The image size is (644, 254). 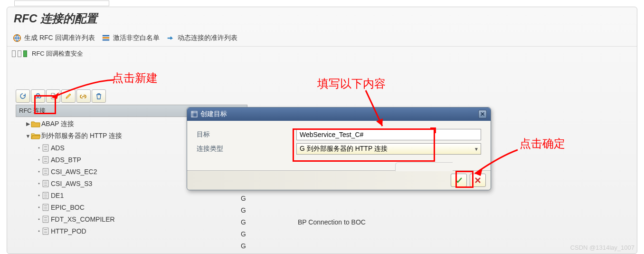 I want to click on close-icon: ✕, so click(x=483, y=114).